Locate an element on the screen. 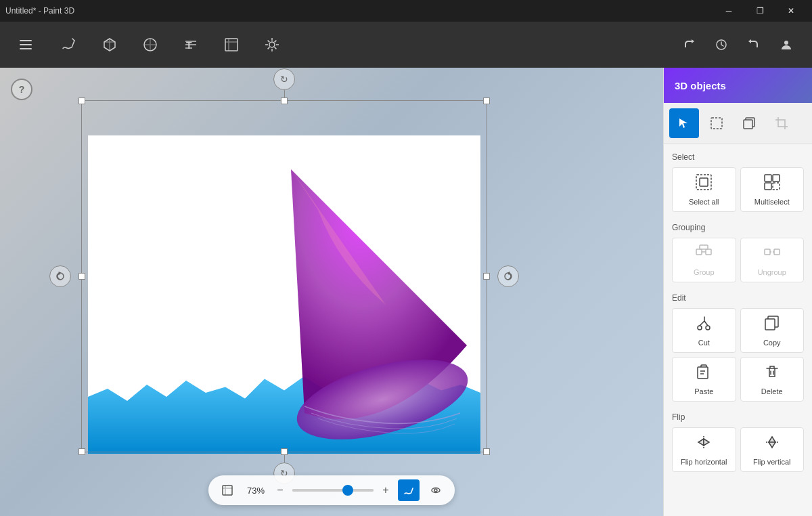 The image size is (812, 516). restore-button: ❐ is located at coordinates (760, 11).